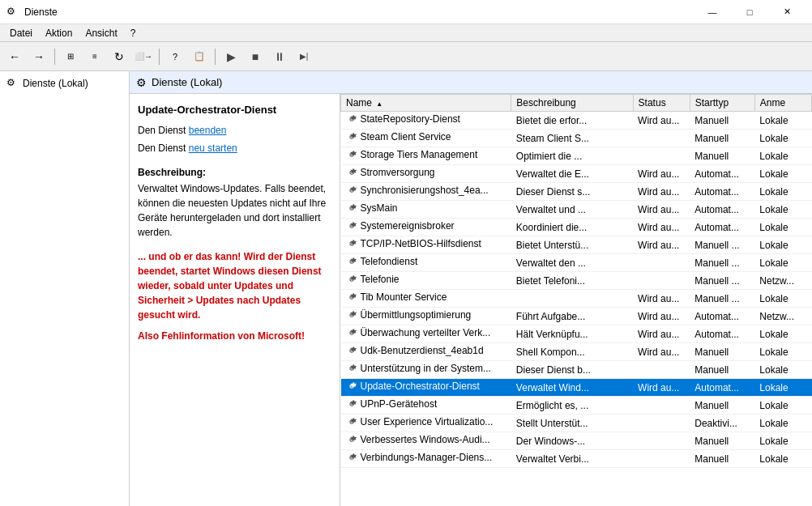 This screenshot has width=812, height=506. Describe the element at coordinates (577, 388) in the screenshot. I see `table-row: Update-Orchestrator-DienstVerwaltet Wind…` at that location.